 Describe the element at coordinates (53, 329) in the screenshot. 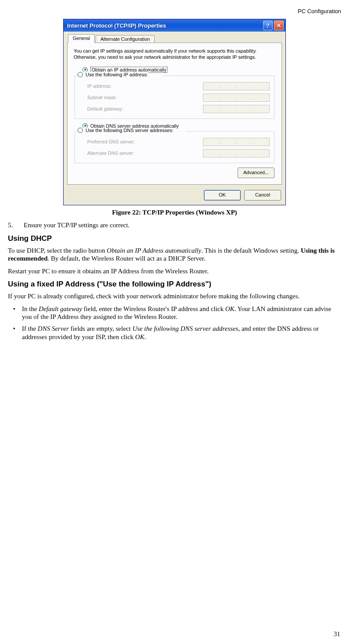

I see `text-italic: DNS Server` at that location.